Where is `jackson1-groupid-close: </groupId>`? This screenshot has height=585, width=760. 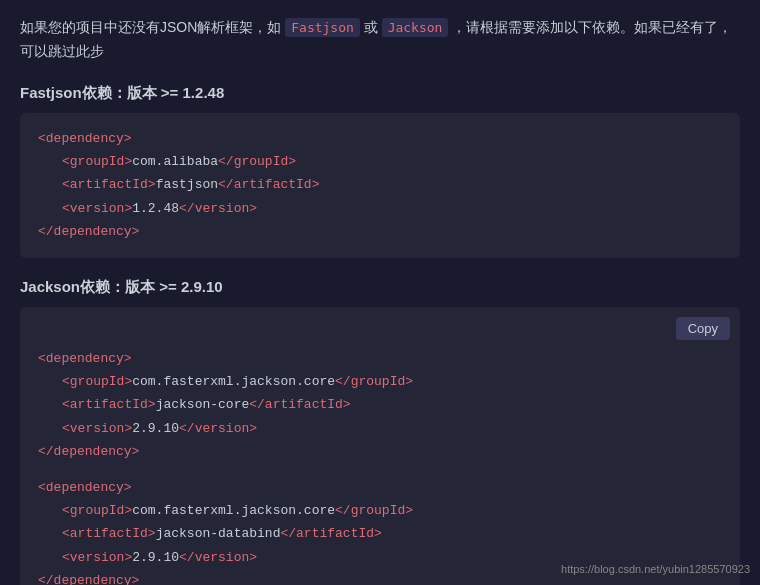 jackson1-groupid-close: </groupId> is located at coordinates (374, 382).